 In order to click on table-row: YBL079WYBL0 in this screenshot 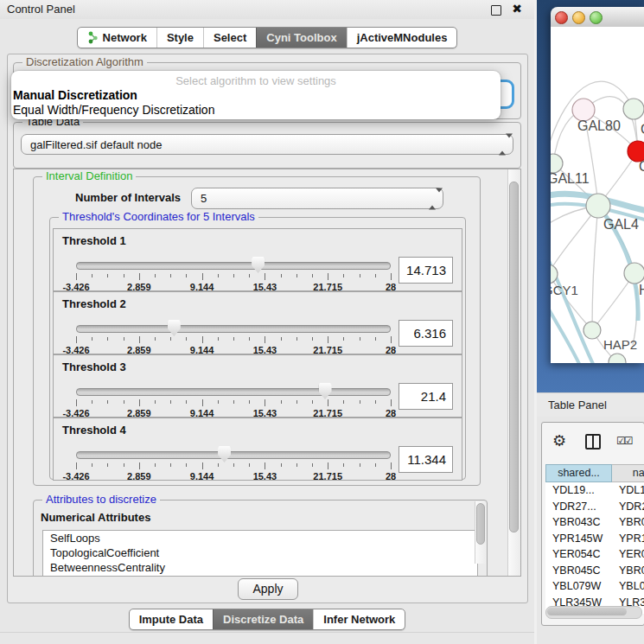, I will do `click(595, 586)`.